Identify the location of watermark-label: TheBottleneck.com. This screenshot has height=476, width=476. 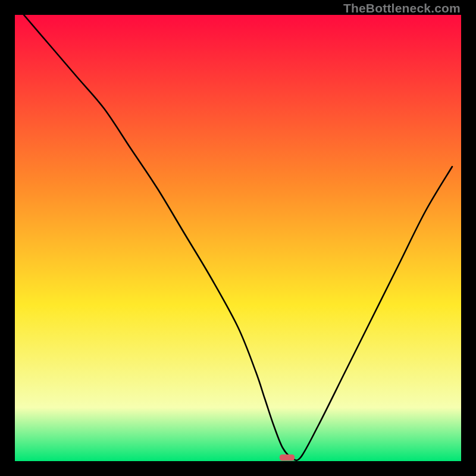
(402, 8).